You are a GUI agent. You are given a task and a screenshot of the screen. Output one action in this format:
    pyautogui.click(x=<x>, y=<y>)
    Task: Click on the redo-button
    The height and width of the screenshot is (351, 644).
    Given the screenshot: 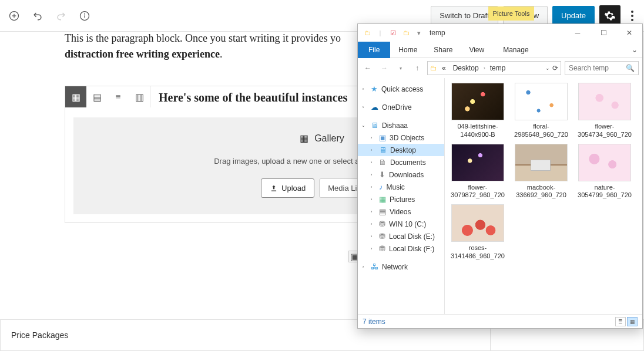 What is the action you would take?
    pyautogui.click(x=61, y=16)
    